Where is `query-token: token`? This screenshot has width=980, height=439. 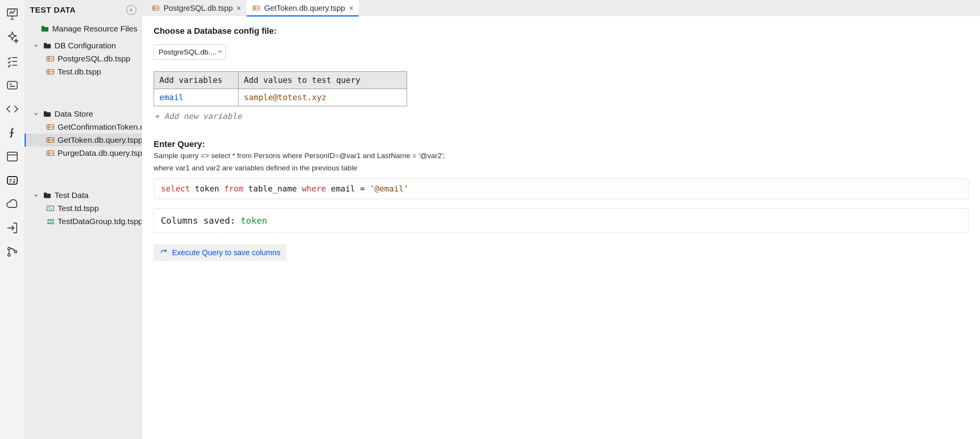
query-token: token is located at coordinates (207, 189).